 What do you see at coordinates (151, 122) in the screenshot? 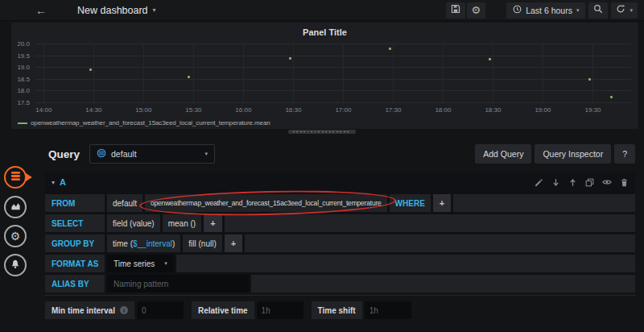
I see `legend-series-label: openweathermap_weather_and_forecast_15ac…` at bounding box center [151, 122].